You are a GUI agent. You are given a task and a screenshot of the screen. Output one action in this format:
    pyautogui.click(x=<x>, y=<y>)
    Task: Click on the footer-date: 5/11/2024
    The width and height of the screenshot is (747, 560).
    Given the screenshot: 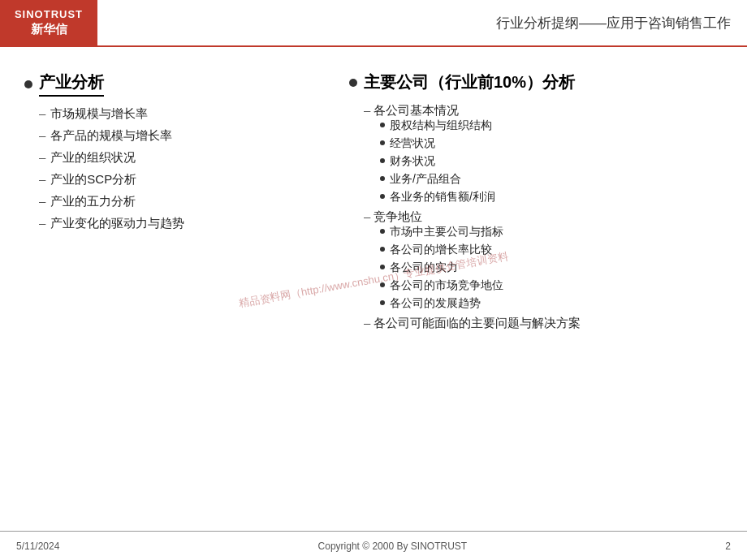 What is the action you would take?
    pyautogui.click(x=37, y=546)
    